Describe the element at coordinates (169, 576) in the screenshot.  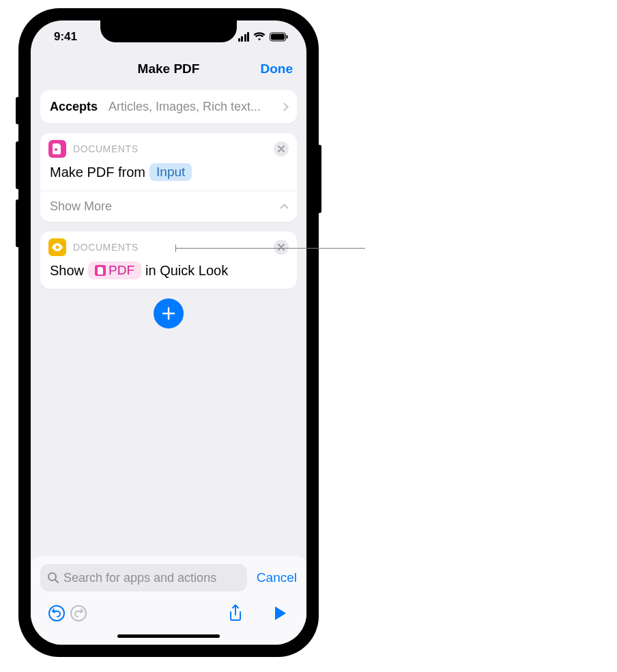
I see `search-drawer: Search for apps and actions Cancel` at that location.